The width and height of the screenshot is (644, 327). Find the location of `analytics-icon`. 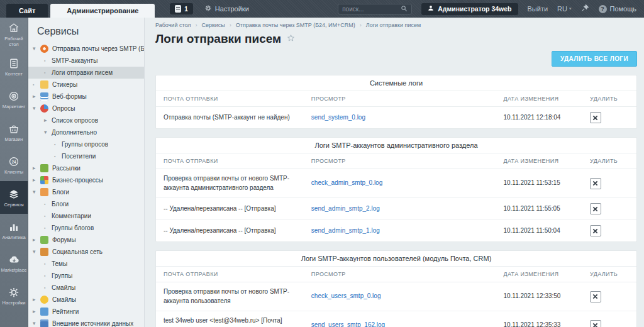

analytics-icon is located at coordinates (14, 226).